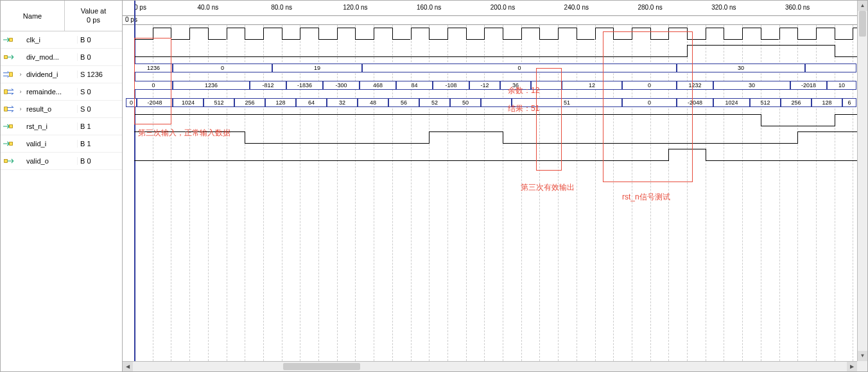 The image size is (868, 372). What do you see at coordinates (33, 15) in the screenshot?
I see `name-column-header: Name` at bounding box center [33, 15].